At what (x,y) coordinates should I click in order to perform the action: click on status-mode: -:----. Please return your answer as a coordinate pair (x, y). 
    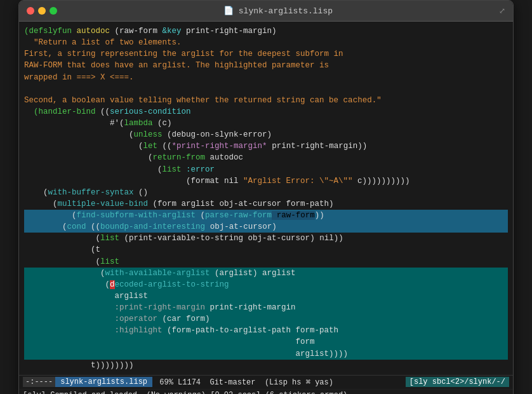
    Looking at the image, I should click on (39, 382).